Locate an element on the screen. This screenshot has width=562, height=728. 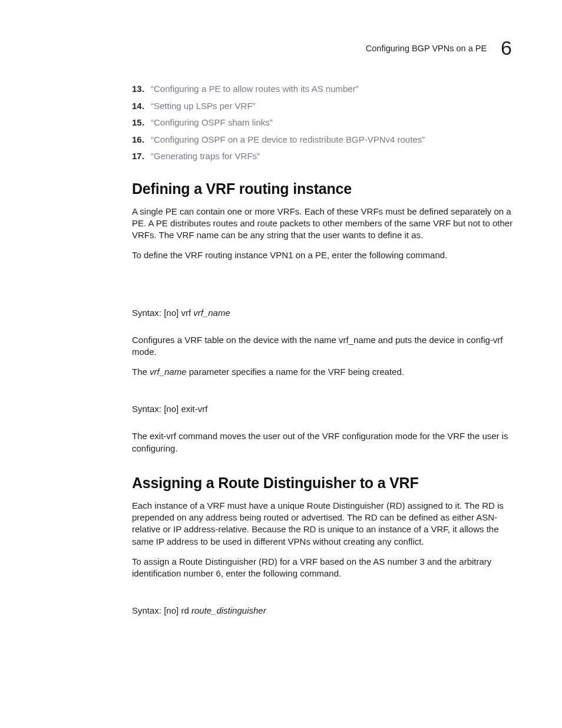
syntax-variable: vrf_name is located at coordinates (212, 312).